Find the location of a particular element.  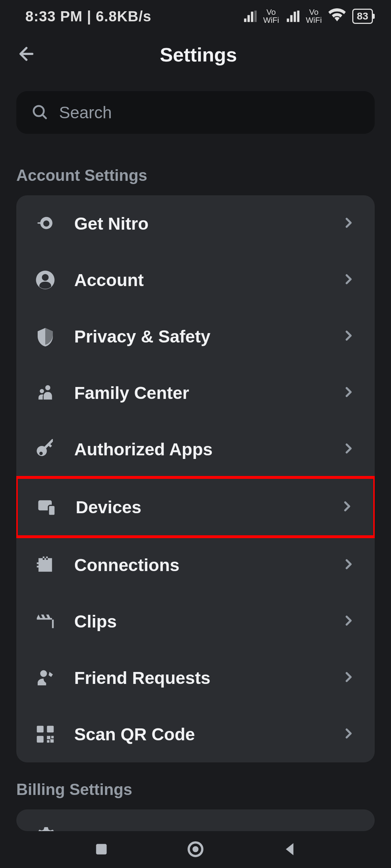

item-label: Connections is located at coordinates (198, 565).